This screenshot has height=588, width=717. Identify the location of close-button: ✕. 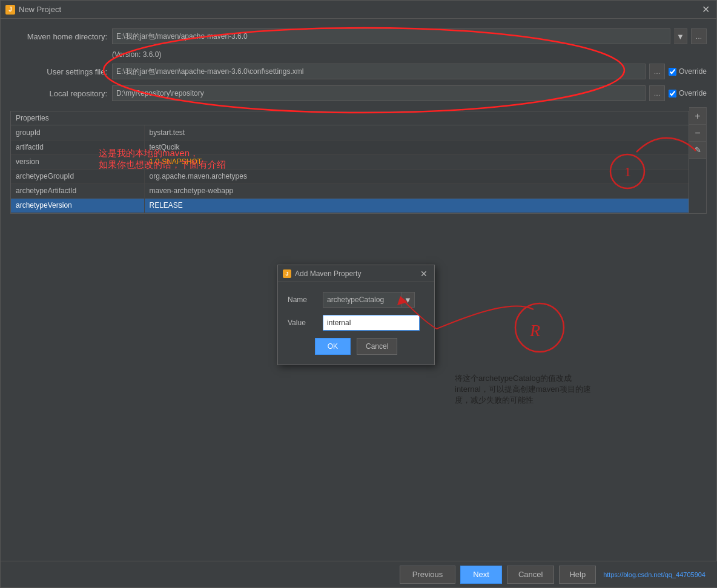
(705, 10).